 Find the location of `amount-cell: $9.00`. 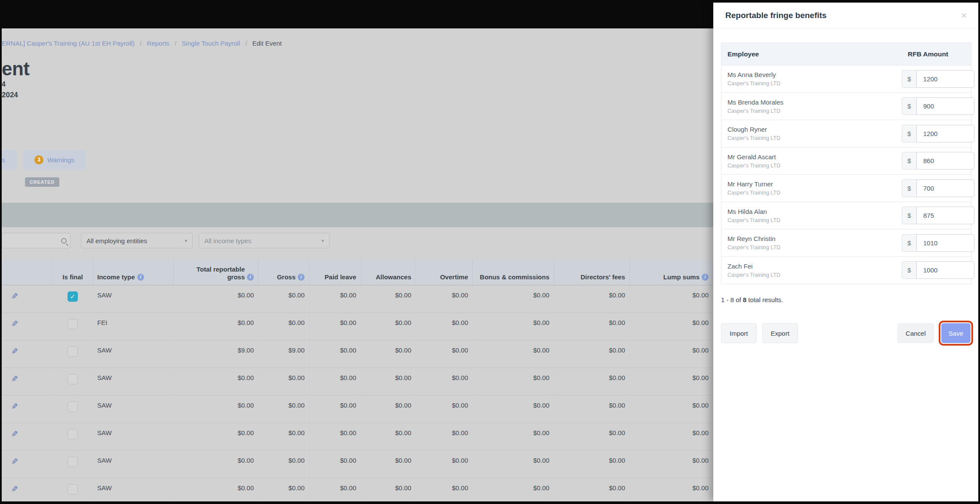

amount-cell: $9.00 is located at coordinates (216, 354).